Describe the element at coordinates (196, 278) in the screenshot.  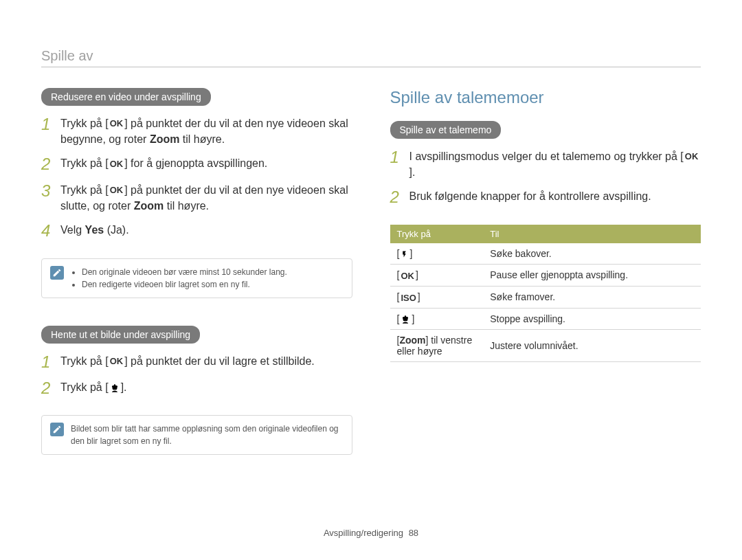
I see `note-box: Den originale videoen bør være minst 10 …` at that location.